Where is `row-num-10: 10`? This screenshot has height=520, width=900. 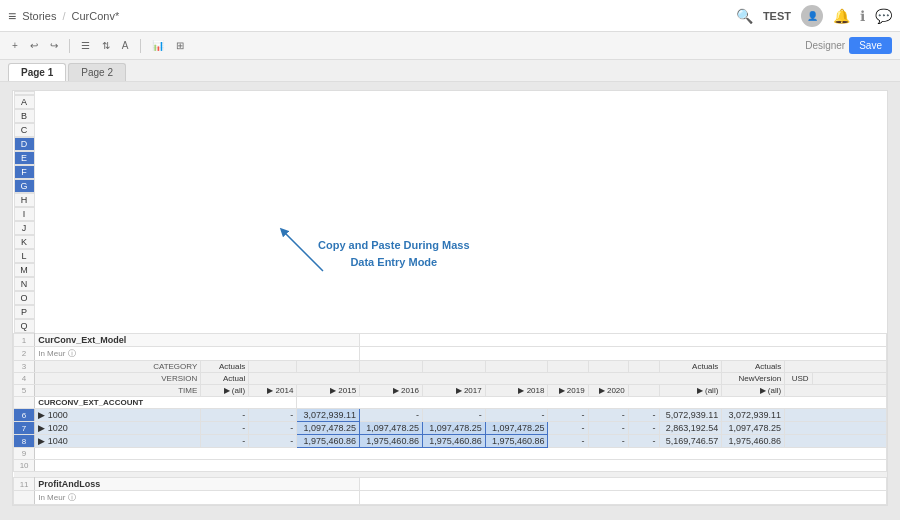 row-num-10: 10 is located at coordinates (24, 466).